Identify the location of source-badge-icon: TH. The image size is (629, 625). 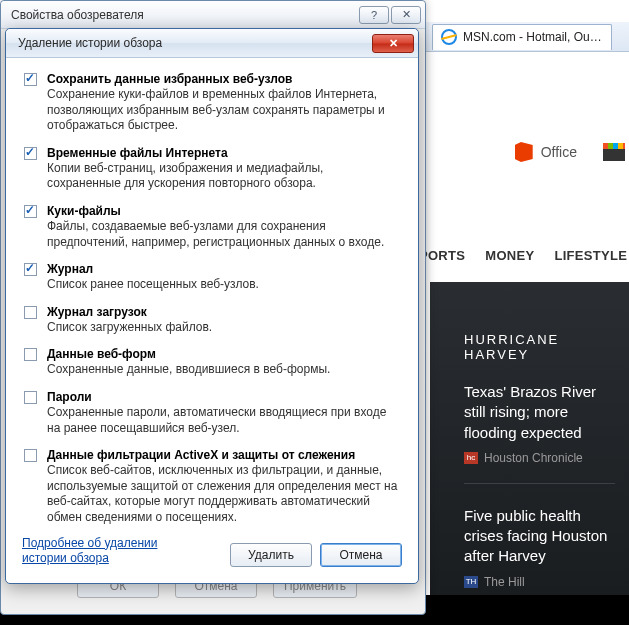
(471, 582).